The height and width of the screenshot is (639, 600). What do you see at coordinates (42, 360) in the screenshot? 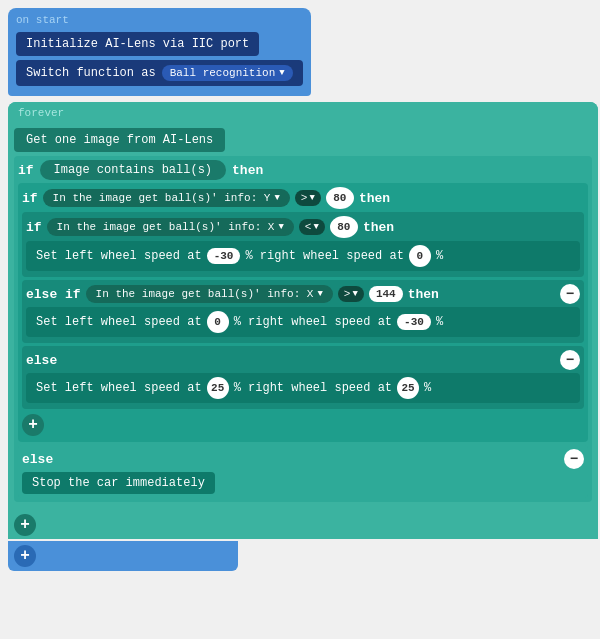
I see `else-inner-keyword: else` at bounding box center [42, 360].